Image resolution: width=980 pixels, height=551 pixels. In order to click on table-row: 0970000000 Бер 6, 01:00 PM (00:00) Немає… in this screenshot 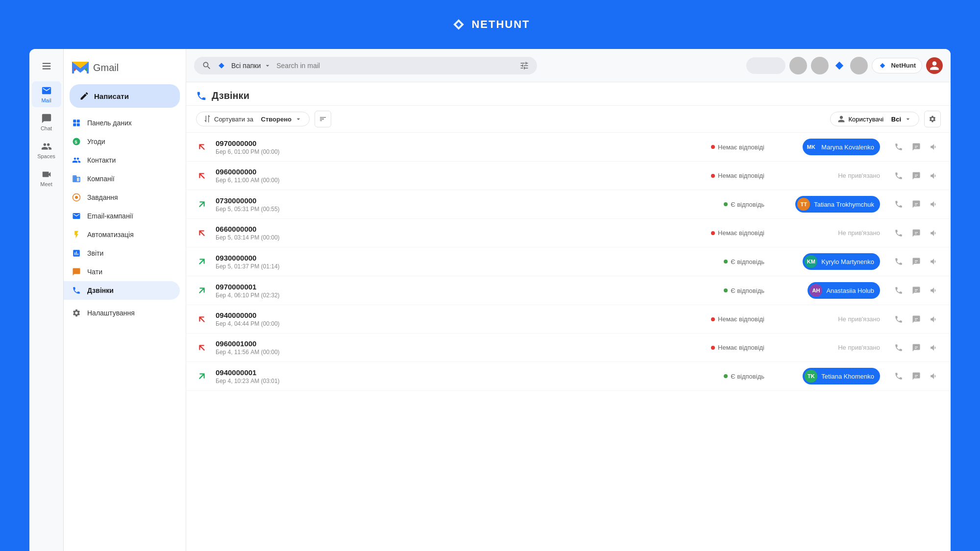, I will do `click(568, 147)`.